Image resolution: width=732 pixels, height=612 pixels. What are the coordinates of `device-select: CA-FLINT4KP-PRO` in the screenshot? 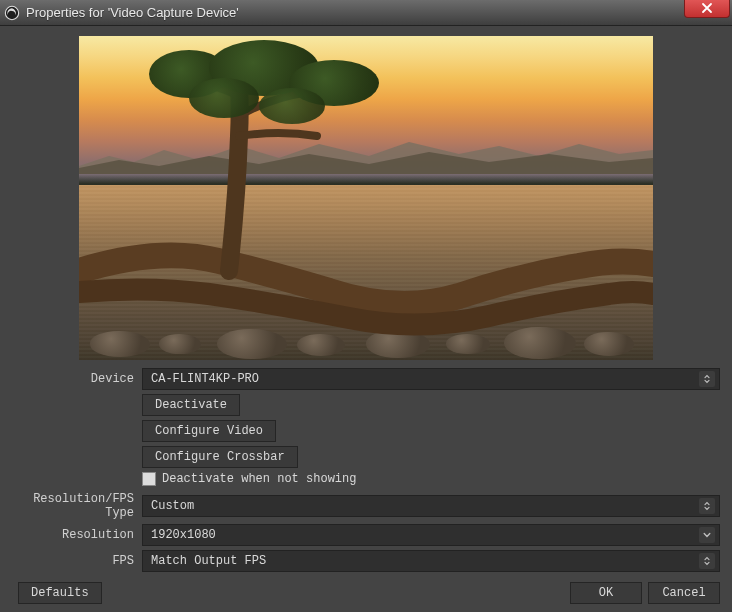 It's located at (431, 379).